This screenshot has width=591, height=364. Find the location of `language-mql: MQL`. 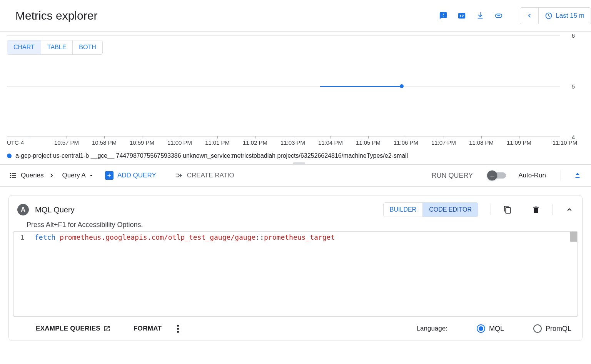

language-mql: MQL is located at coordinates (490, 329).